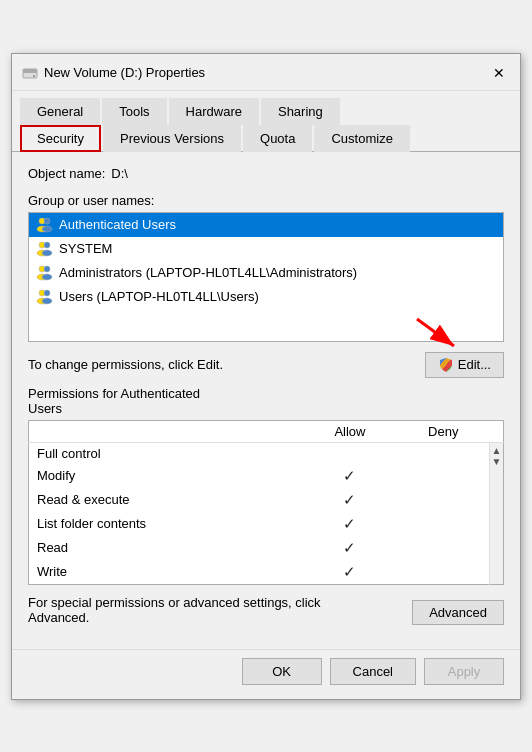  What do you see at coordinates (134, 112) in the screenshot?
I see `tab-tools: Tools` at bounding box center [134, 112].